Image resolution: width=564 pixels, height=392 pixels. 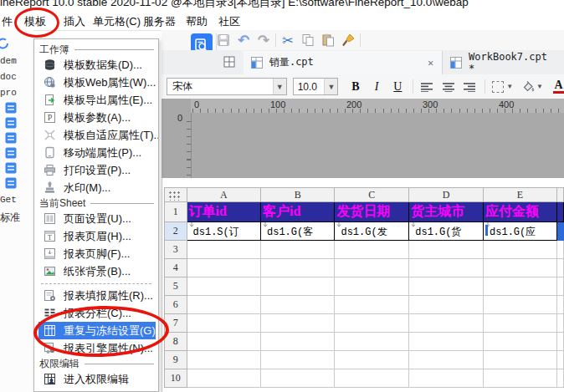 What do you see at coordinates (229, 22) in the screenshot?
I see `menu-item-community: 社区` at bounding box center [229, 22].